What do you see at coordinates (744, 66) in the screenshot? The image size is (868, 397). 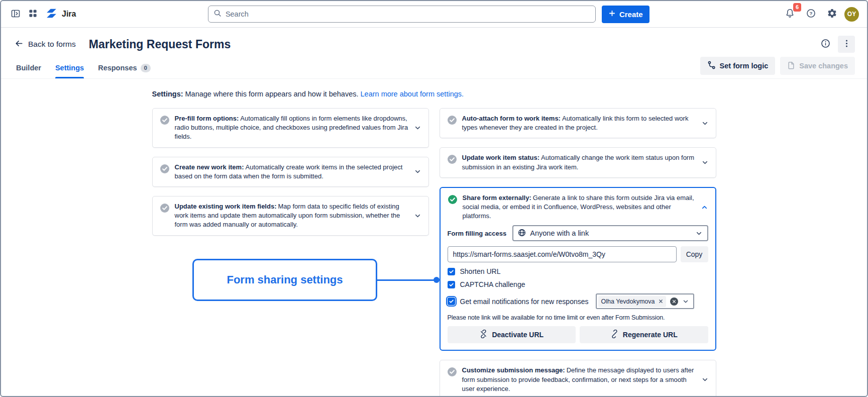 I see `set-form-logic-label: Set form logic` at bounding box center [744, 66].